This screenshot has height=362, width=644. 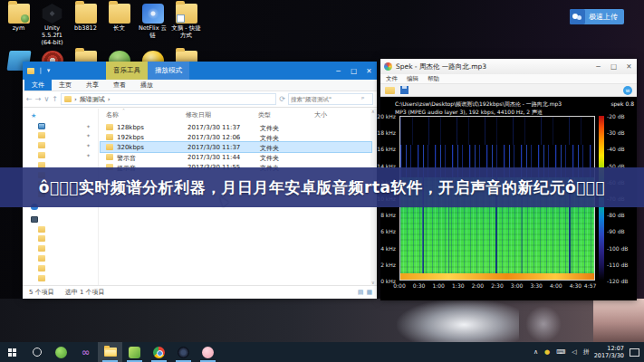 What do you see at coordinates (60, 230) in the screenshot?
I see `sidebar-library-视频` at bounding box center [60, 230].